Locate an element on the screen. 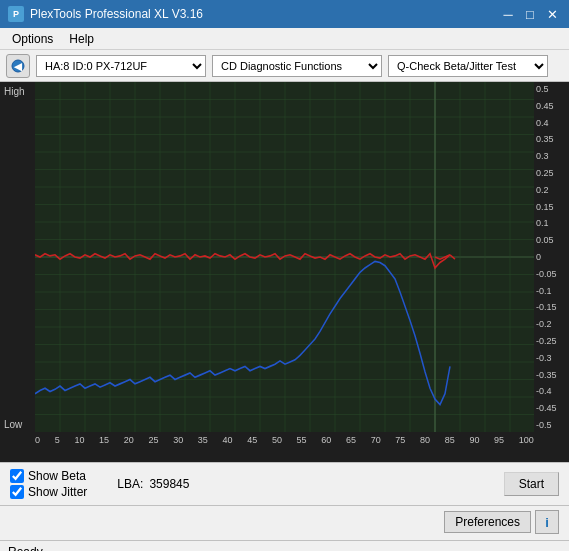 The height and width of the screenshot is (551, 569). x-0: 0 is located at coordinates (38, 440).